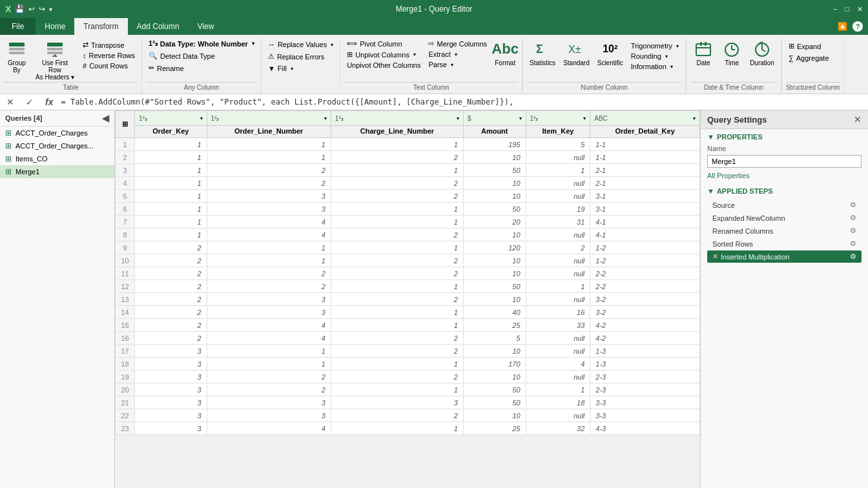 This screenshot has height=488, width=868. Describe the element at coordinates (171, 125) in the screenshot. I see `col-header-order-key: 1²₃ ▾ Order_Key` at that location.